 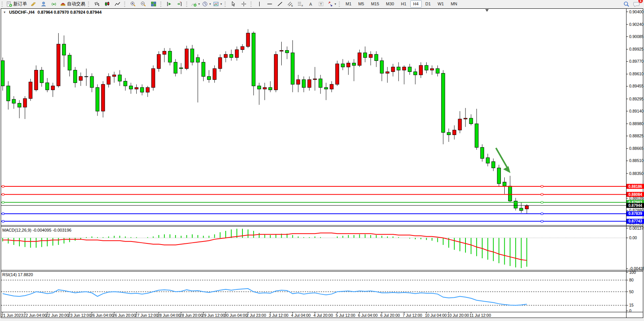 I want to click on periods-caret: ▾, so click(x=210, y=4).